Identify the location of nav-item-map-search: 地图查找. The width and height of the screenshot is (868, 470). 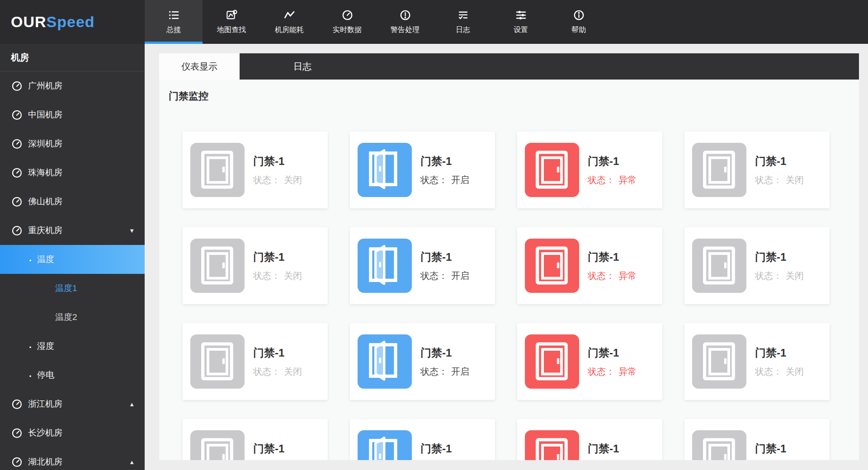
(231, 22).